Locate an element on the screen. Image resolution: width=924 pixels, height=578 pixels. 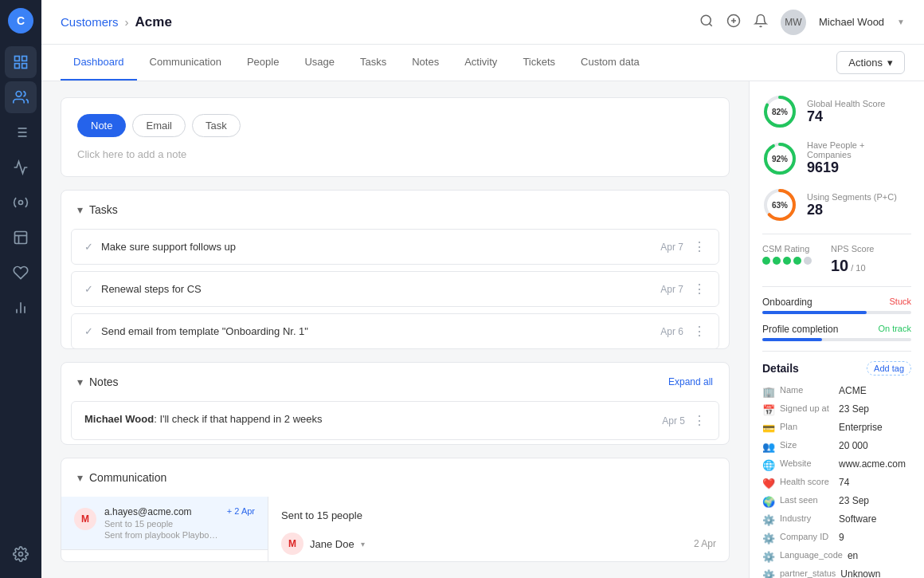
add-icon is located at coordinates (734, 22).